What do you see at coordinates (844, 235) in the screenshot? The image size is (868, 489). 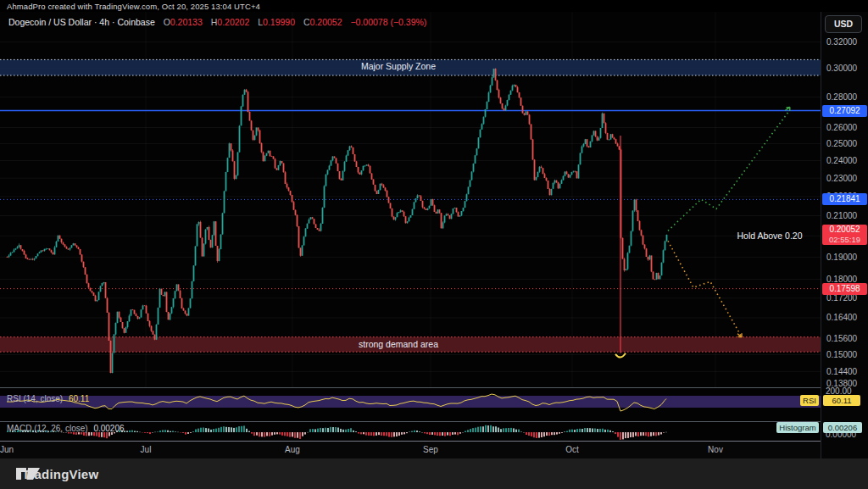 I see `current-price-label: 0.2005202:55:19` at bounding box center [844, 235].